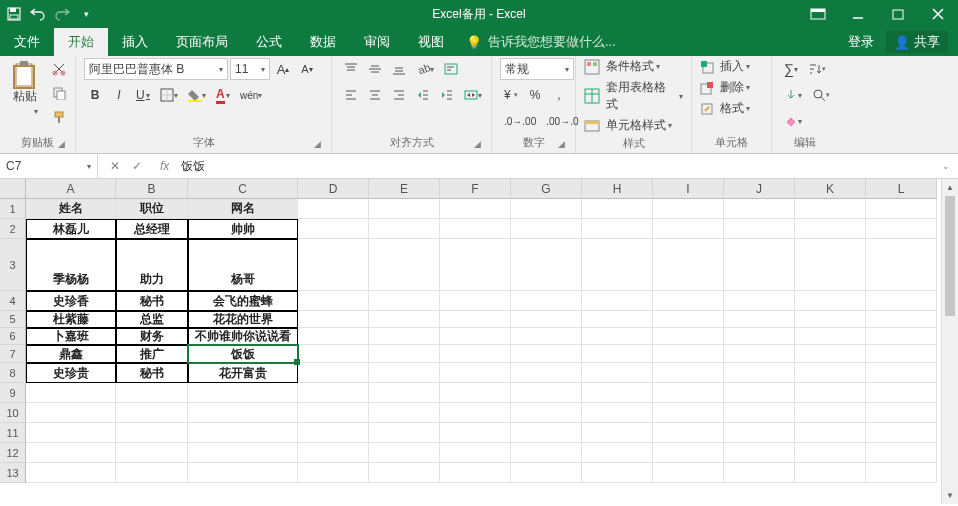 This screenshot has height=506, width=958. What do you see at coordinates (791, 69) in the screenshot?
I see `autosum-button: ∑▾` at bounding box center [791, 69].